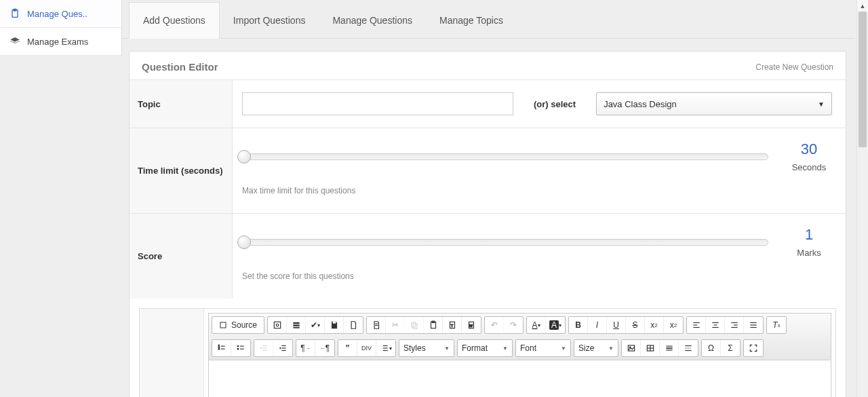  Describe the element at coordinates (414, 325) in the screenshot. I see `copy-icon` at that location.